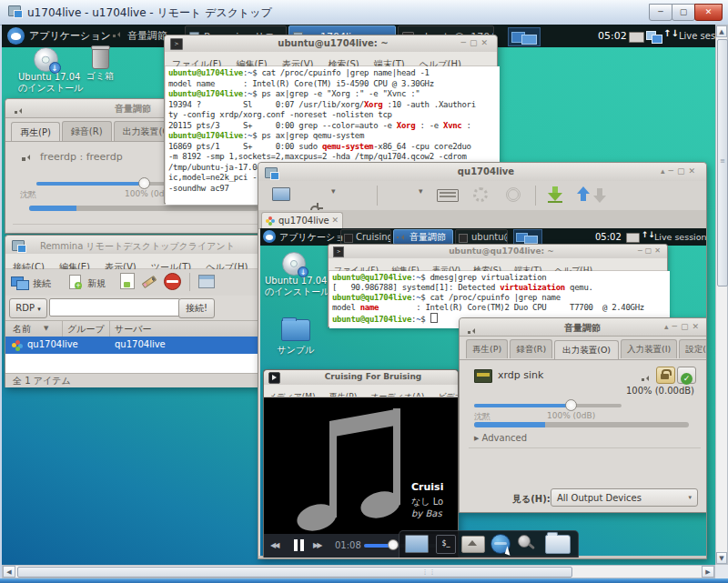  Describe the element at coordinates (481, 236) in the screenshot. I see `taskbar-item-terminal: ubuntu@…` at that location.